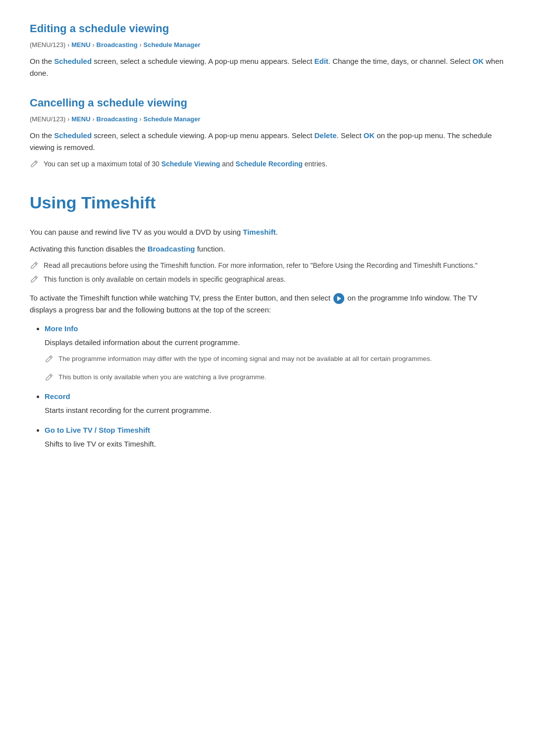 The width and height of the screenshot is (535, 756). Describe the element at coordinates (268, 46) in the screenshot. I see `editing-breadcrumb: (MENU/123) › MENU › Broadcasting › Sched…` at that location.